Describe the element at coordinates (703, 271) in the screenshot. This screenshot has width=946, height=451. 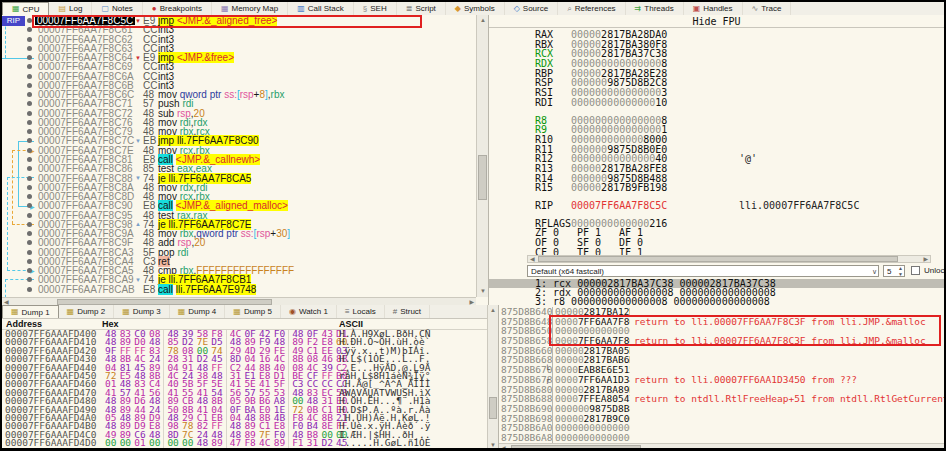
I see `calling-convention-select: Default (x64 fastcall) ∨` at that location.